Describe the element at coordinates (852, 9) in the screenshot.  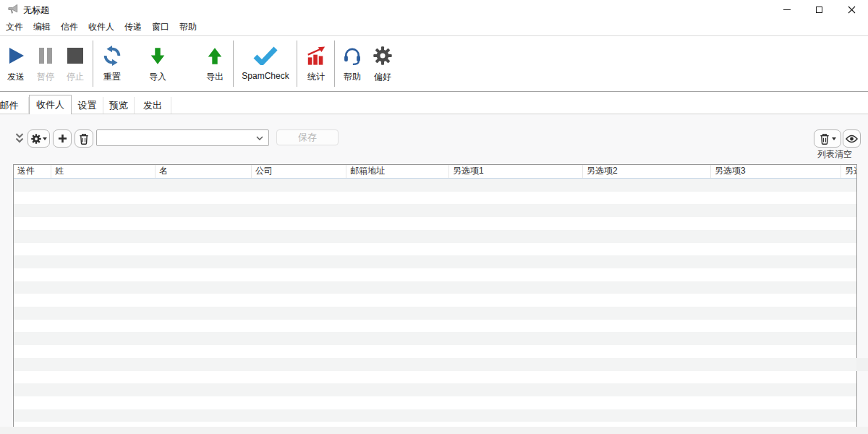
I see `close-button` at that location.